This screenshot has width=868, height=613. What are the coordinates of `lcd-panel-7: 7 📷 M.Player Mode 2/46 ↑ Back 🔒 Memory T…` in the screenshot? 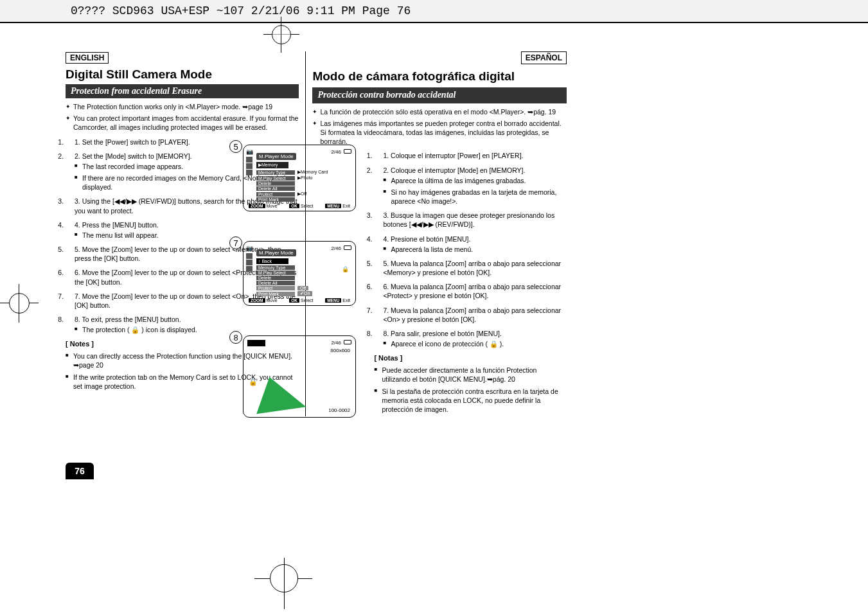 It's located at (299, 274).